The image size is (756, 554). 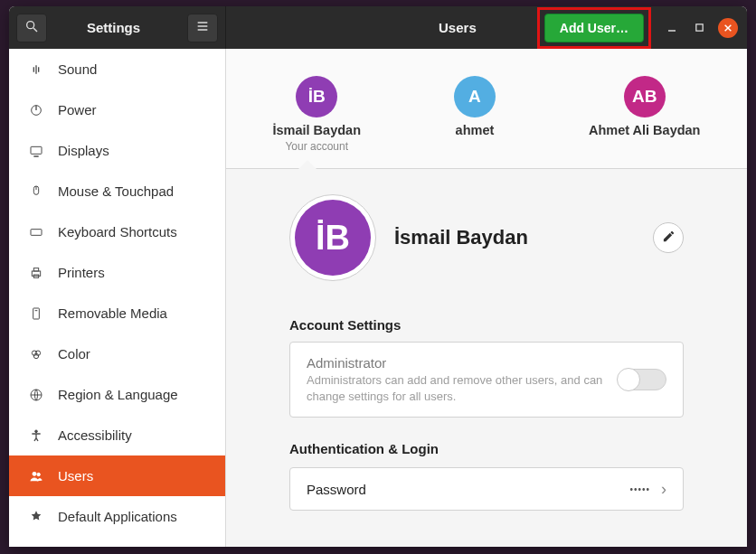 What do you see at coordinates (118, 27) in the screenshot?
I see `headerbar-left: Settings` at bounding box center [118, 27].